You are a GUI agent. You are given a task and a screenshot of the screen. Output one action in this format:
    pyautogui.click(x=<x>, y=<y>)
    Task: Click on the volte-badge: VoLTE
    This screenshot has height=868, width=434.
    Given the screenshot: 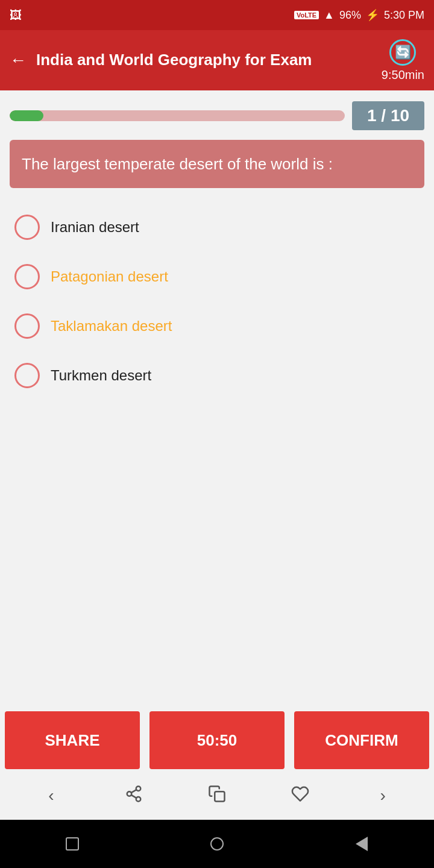 What is the action you would take?
    pyautogui.click(x=306, y=15)
    